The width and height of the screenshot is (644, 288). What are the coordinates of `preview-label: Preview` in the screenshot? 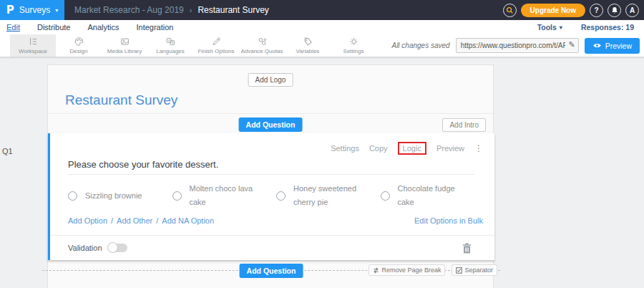 It's located at (618, 46).